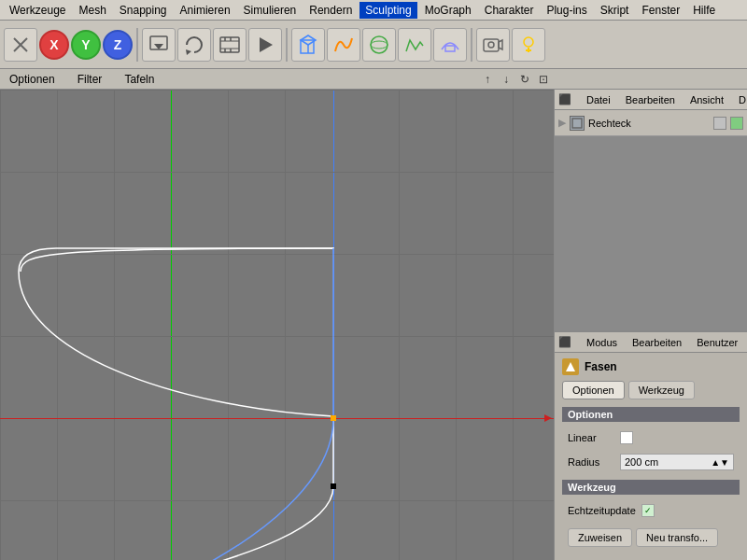 The width and height of the screenshot is (747, 560). I want to click on axis-z-button: Z, so click(118, 45).